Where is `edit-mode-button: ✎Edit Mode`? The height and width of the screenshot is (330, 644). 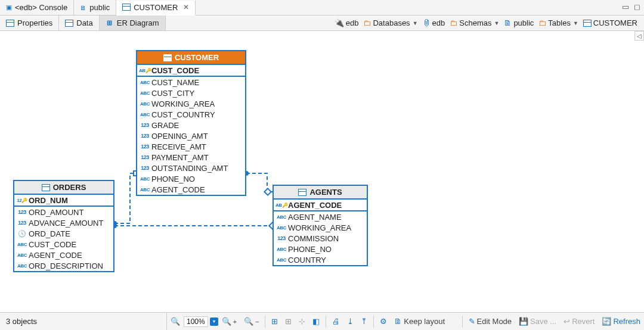
edit-mode-button: ✎Edit Mode is located at coordinates (490, 322).